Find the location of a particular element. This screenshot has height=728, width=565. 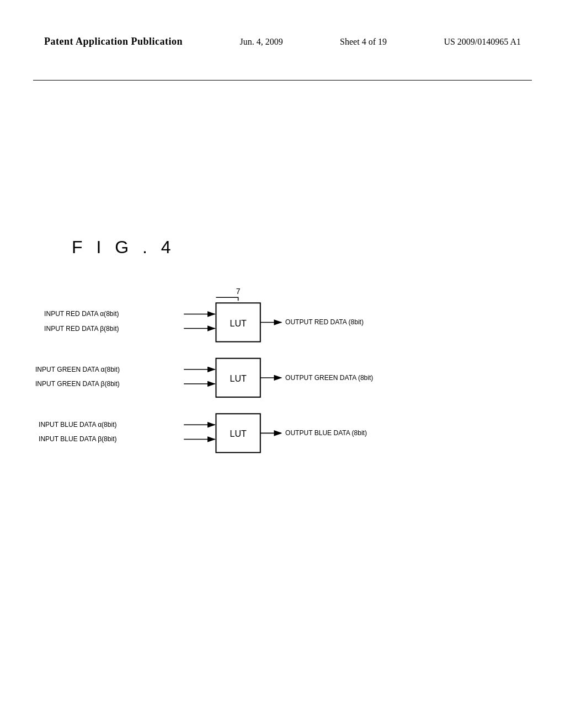

input-red-alpha-label: INPUT RED DATA α(8bit) is located at coordinates (82, 314).